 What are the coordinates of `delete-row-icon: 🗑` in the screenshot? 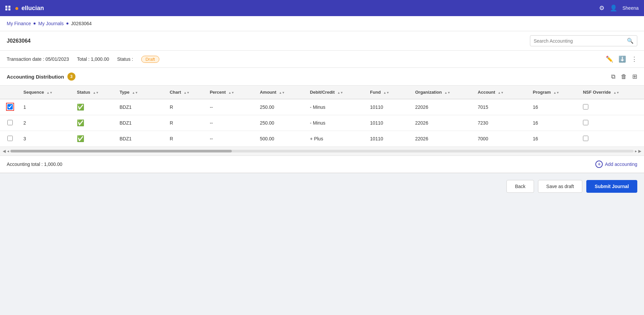 It's located at (624, 77).